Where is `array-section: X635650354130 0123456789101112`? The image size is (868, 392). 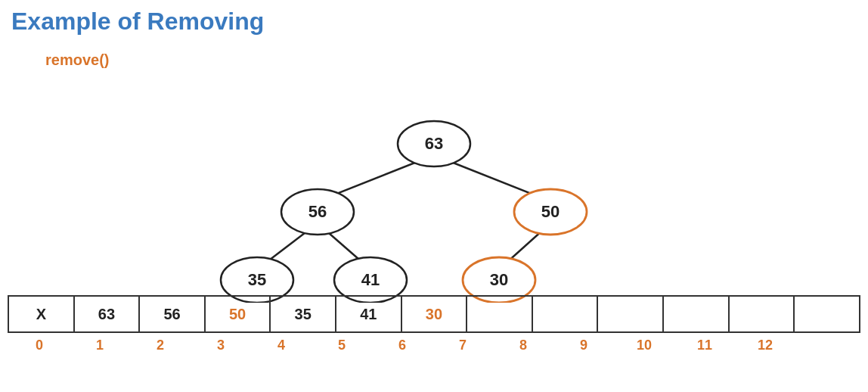 array-section: X635650354130 0123456789101112 is located at coordinates (434, 324).